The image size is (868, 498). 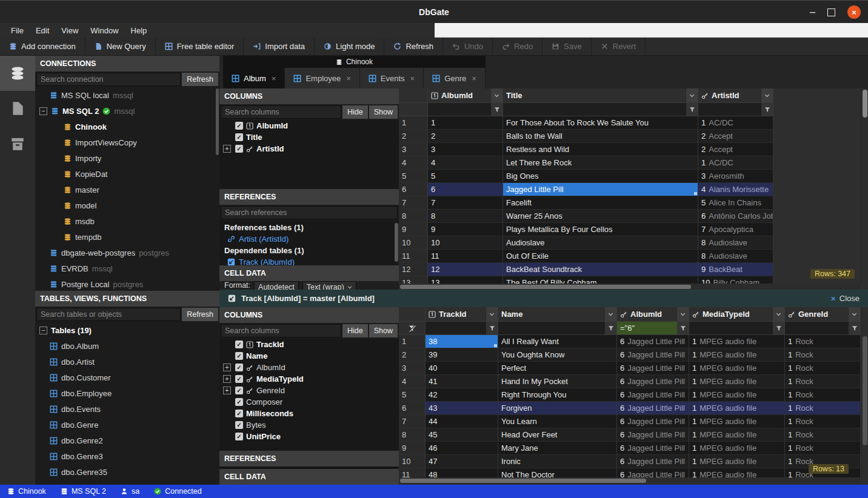 What do you see at coordinates (127, 346) in the screenshot?
I see `table-item-dbo-album: dbo.Album` at bounding box center [127, 346].